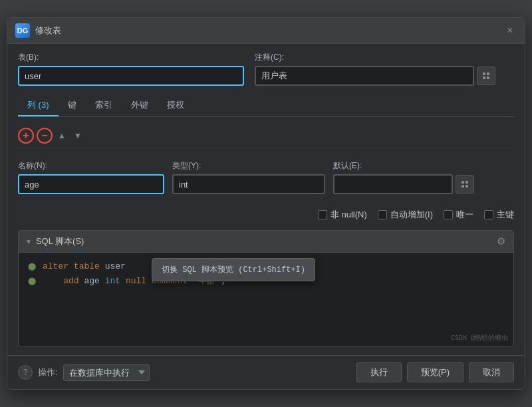  I want to click on comment-area, so click(375, 76).